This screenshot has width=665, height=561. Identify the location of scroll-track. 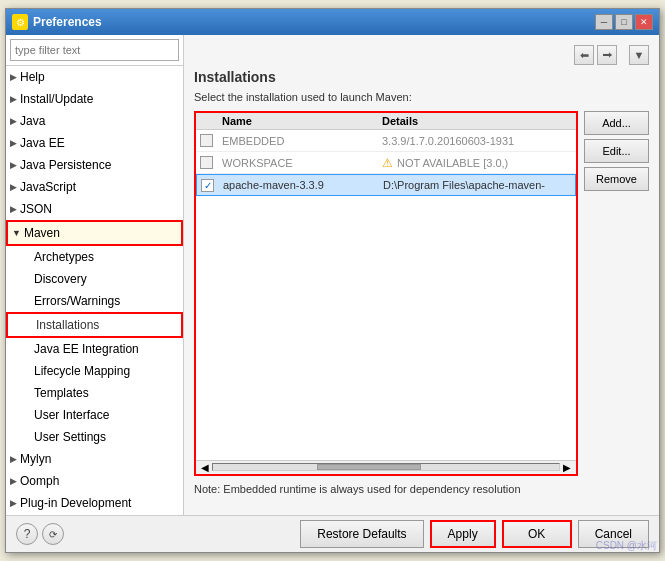
(386, 467).